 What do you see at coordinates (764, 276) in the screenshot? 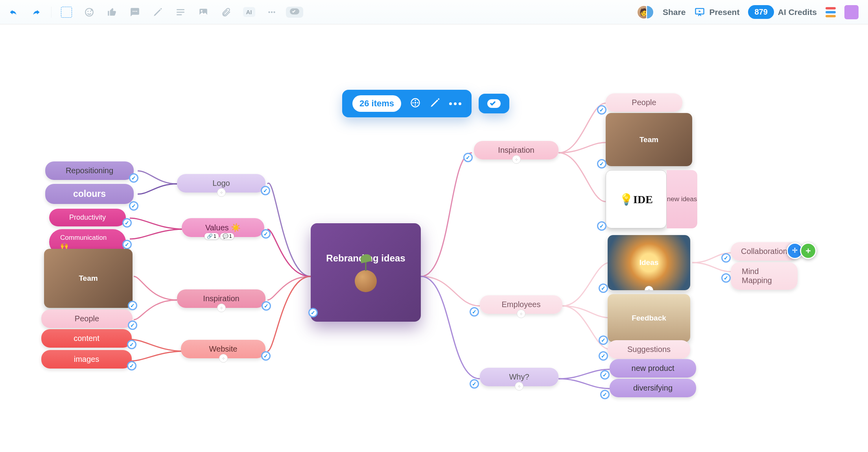
I see `node-mindmapping: Mind Mapping` at bounding box center [764, 276].